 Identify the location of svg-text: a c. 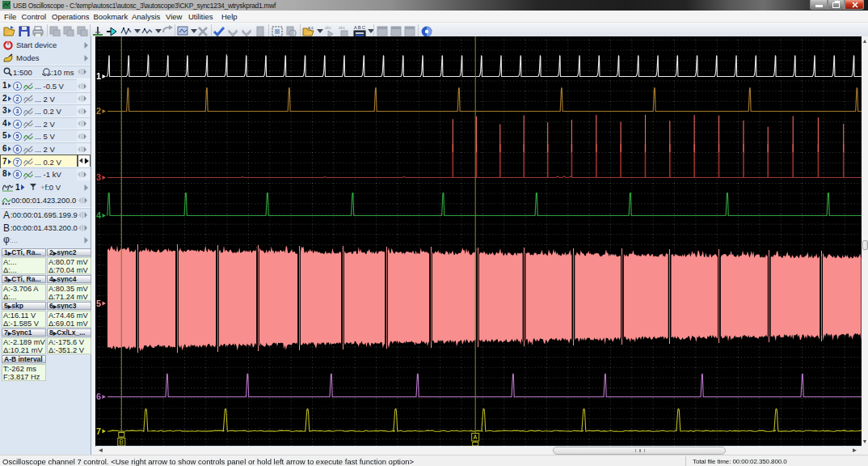
(310, 28).